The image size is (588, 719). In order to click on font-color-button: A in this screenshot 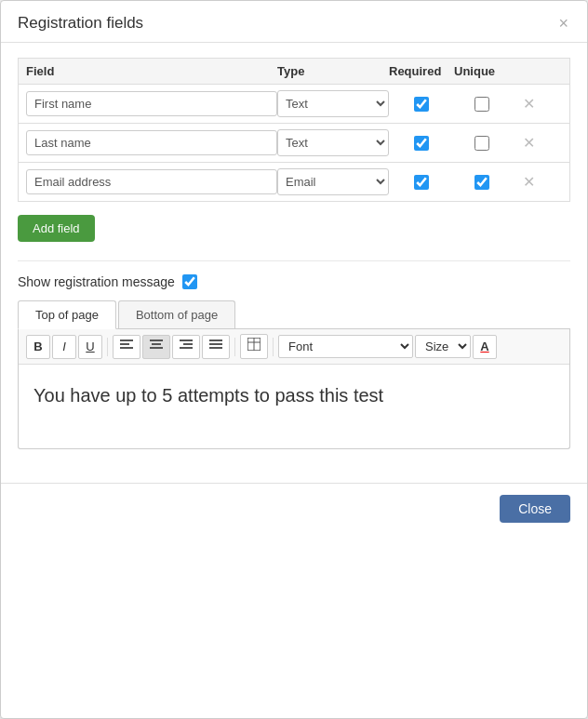, I will do `click(485, 347)`.